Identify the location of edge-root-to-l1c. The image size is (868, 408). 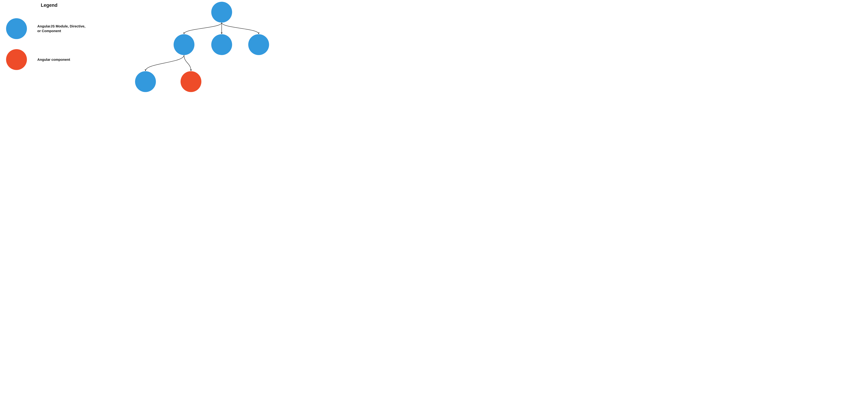
(240, 28).